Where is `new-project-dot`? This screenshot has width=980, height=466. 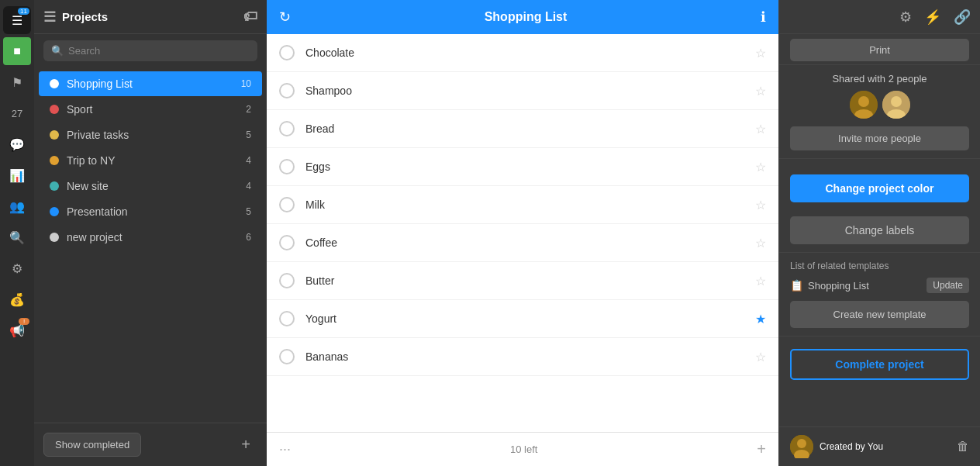 new-project-dot is located at coordinates (54, 237).